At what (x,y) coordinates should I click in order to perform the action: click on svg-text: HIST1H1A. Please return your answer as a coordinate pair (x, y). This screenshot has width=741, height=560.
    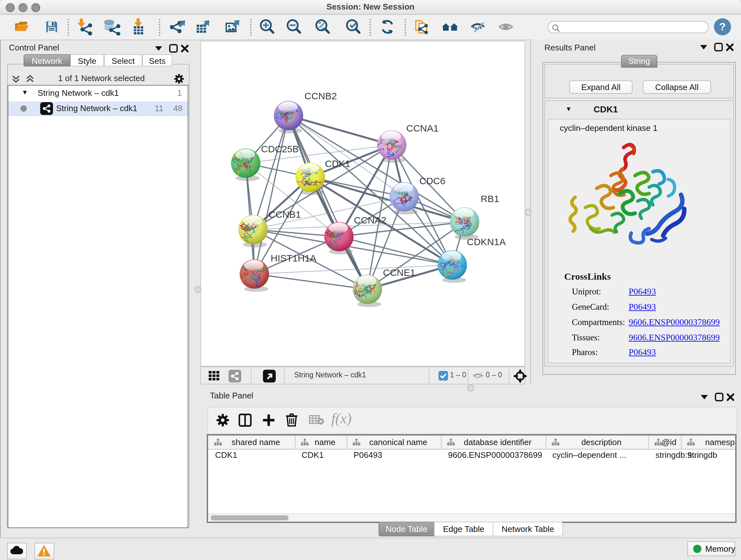
    Looking at the image, I should click on (293, 258).